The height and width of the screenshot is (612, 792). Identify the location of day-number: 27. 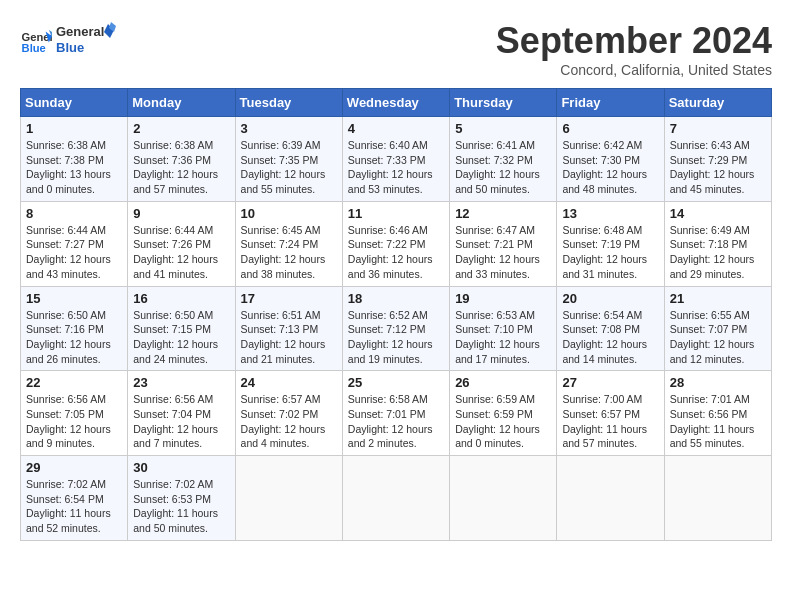
(610, 382).